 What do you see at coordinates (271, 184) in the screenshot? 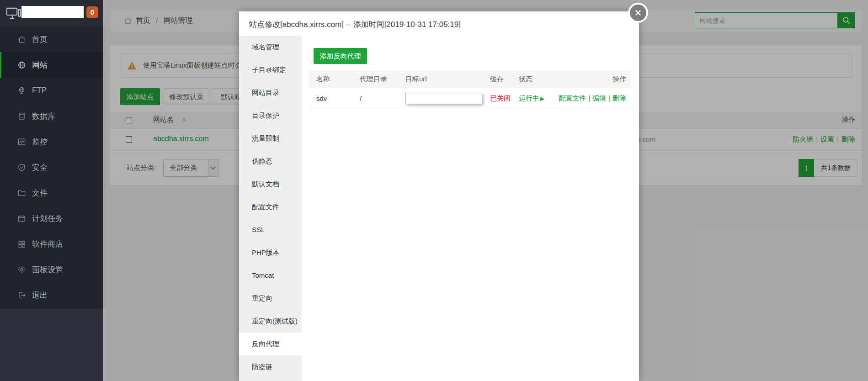
I see `tab-default-doc: 默认文档` at bounding box center [271, 184].